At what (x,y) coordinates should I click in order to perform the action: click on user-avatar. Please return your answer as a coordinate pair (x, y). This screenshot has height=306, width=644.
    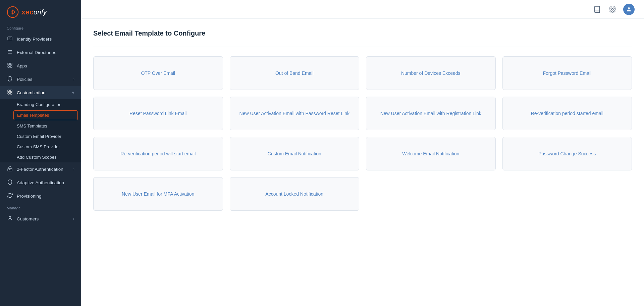
    Looking at the image, I should click on (629, 9).